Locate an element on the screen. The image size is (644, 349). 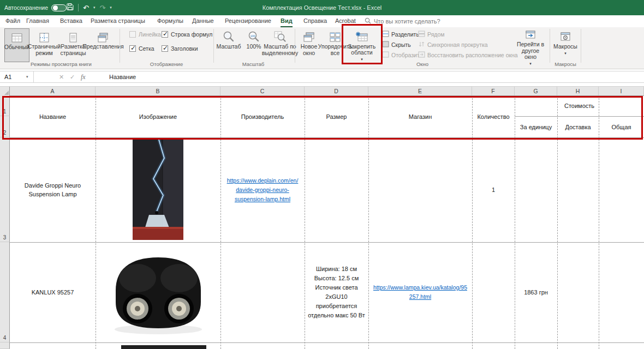
cell-f3-quantity: 1 is located at coordinates (493, 190).